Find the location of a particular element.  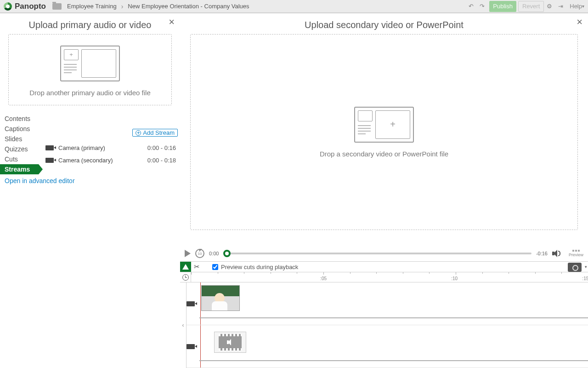

primary-drop-text: Drop another primary audio or video file is located at coordinates (90, 93).